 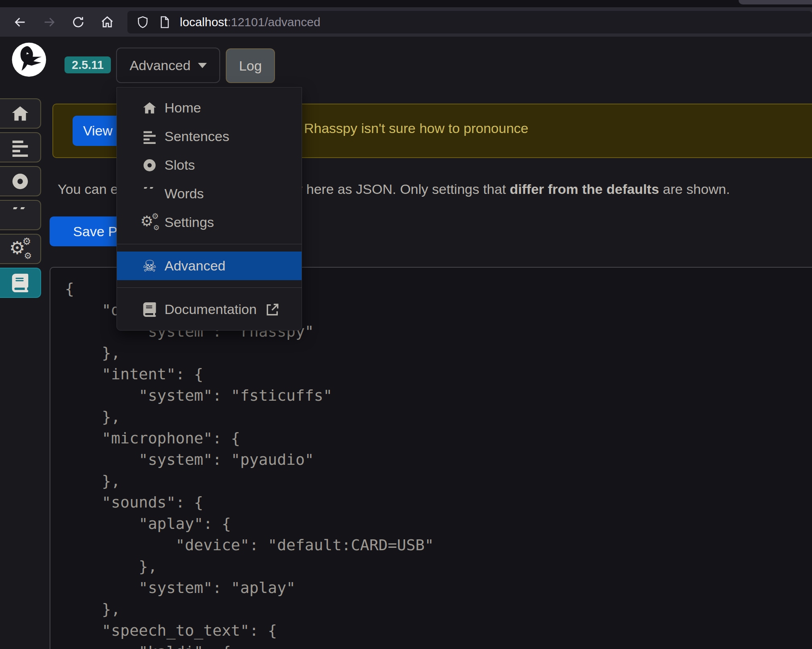 What do you see at coordinates (180, 165) in the screenshot?
I see `menu-item-label: Slots` at bounding box center [180, 165].